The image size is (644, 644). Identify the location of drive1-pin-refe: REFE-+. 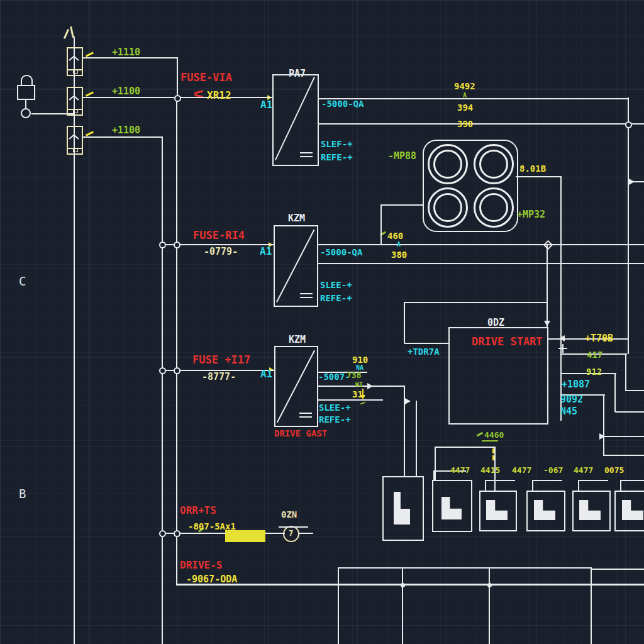
(337, 157).